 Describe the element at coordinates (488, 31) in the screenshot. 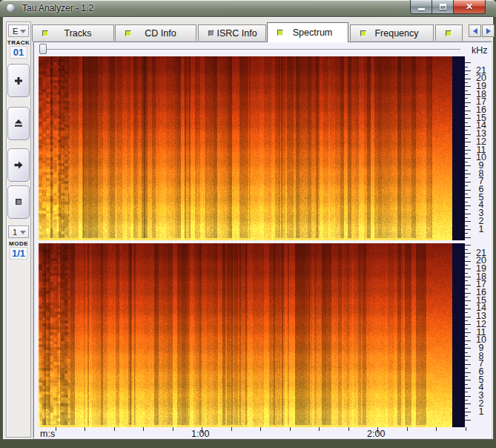

I see `tab-scroll-right-button` at that location.